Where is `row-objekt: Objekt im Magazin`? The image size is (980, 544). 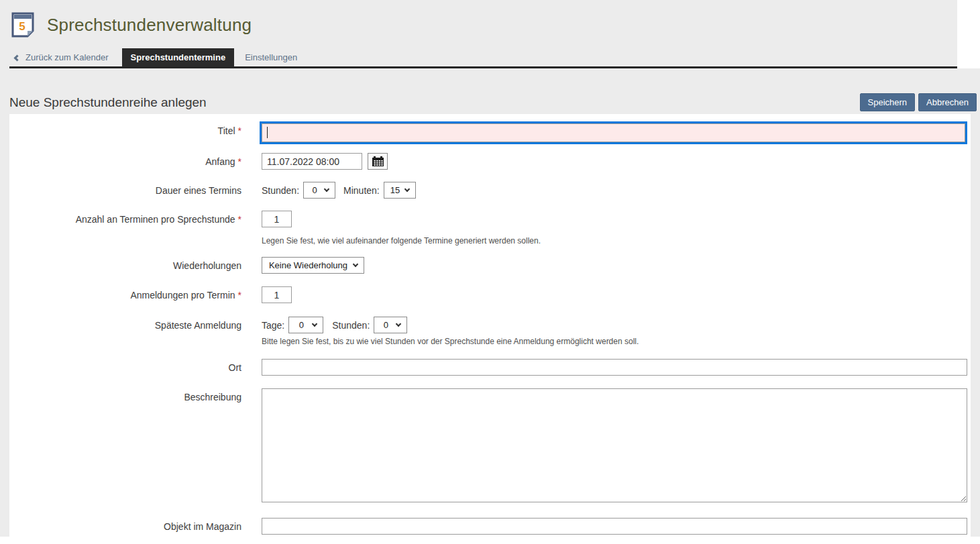
row-objekt: Objekt im Magazin is located at coordinates (488, 526).